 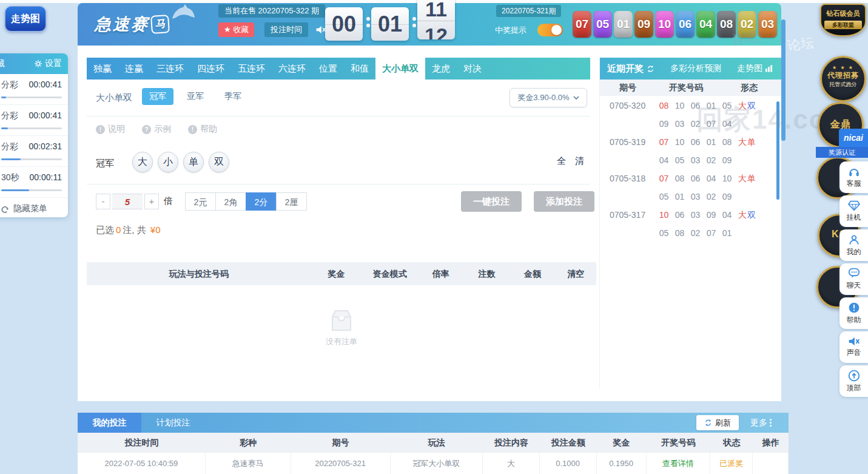 I want to click on draw-ball: 05, so click(x=603, y=24).